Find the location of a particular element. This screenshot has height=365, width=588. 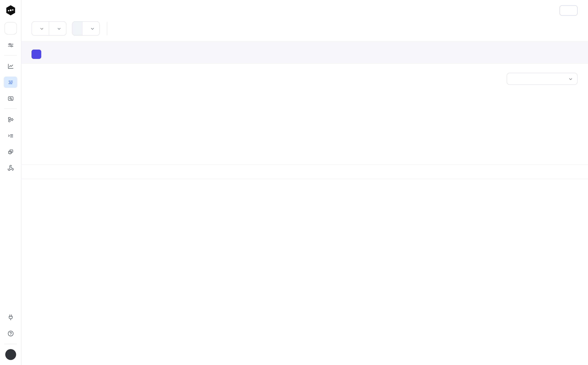

refresh-icon is located at coordinates (567, 11).